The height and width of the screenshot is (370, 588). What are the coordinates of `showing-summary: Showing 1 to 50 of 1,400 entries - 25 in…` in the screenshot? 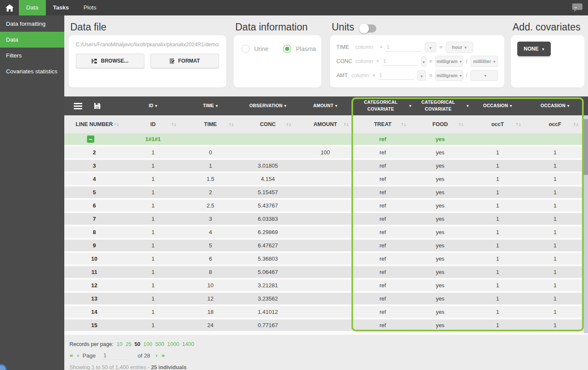 It's located at (132, 367).